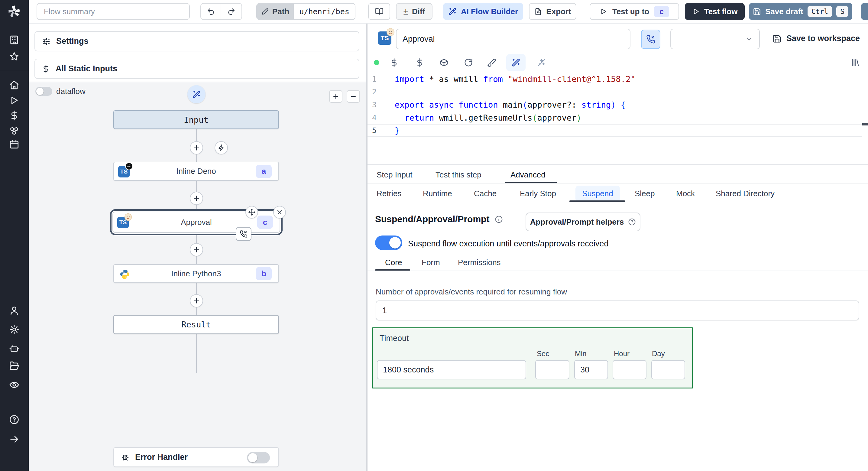 The height and width of the screenshot is (471, 868). What do you see at coordinates (468, 63) in the screenshot?
I see `refresh-icon` at bounding box center [468, 63].